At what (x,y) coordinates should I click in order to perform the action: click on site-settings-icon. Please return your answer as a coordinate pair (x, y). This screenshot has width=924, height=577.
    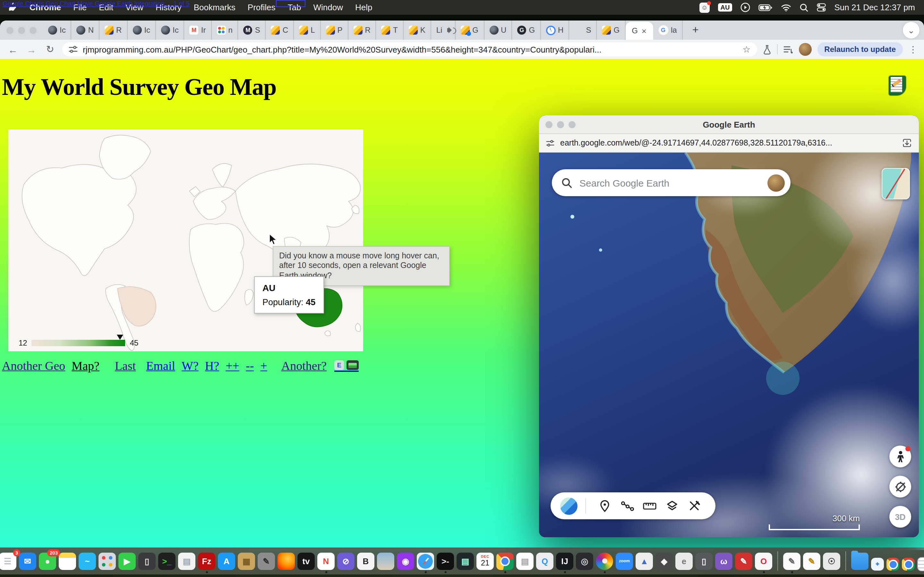
    Looking at the image, I should click on (73, 50).